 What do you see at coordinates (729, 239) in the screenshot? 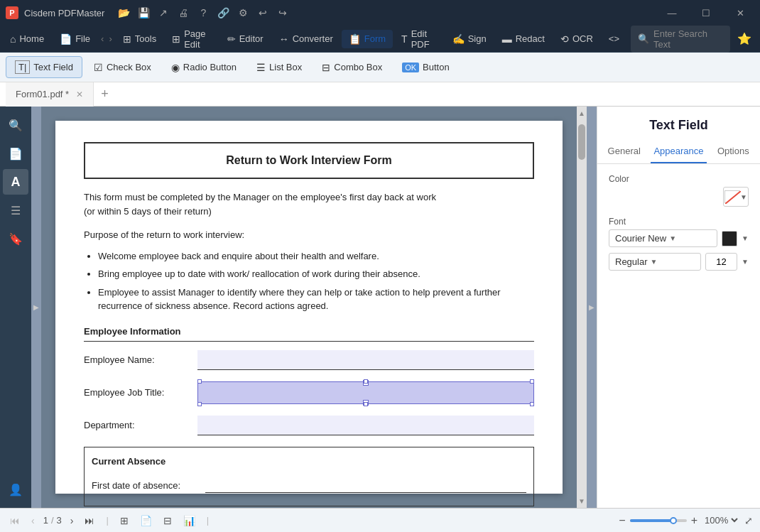
I see `font-color-picker` at bounding box center [729, 239].